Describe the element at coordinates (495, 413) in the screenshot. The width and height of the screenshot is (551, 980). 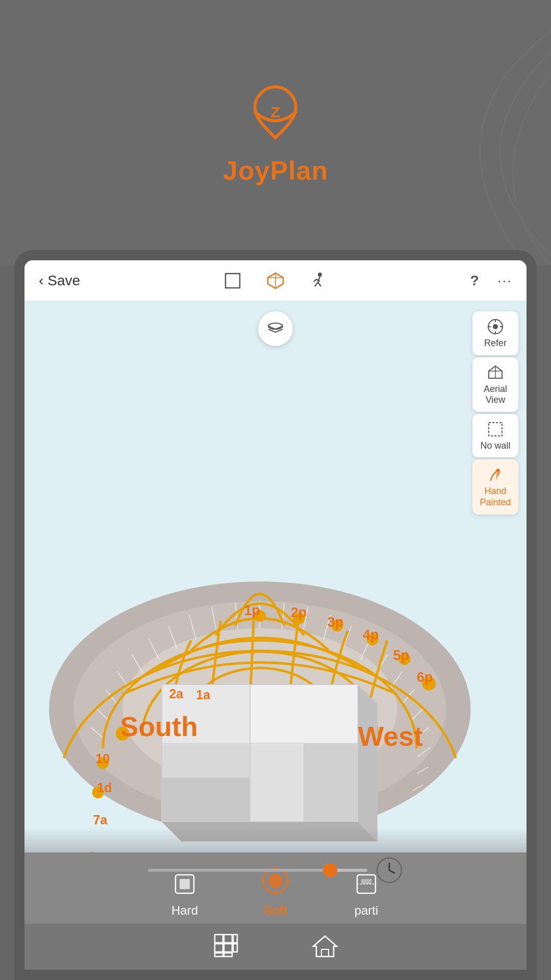
I see `right-panel: Refer Aerial View` at that location.